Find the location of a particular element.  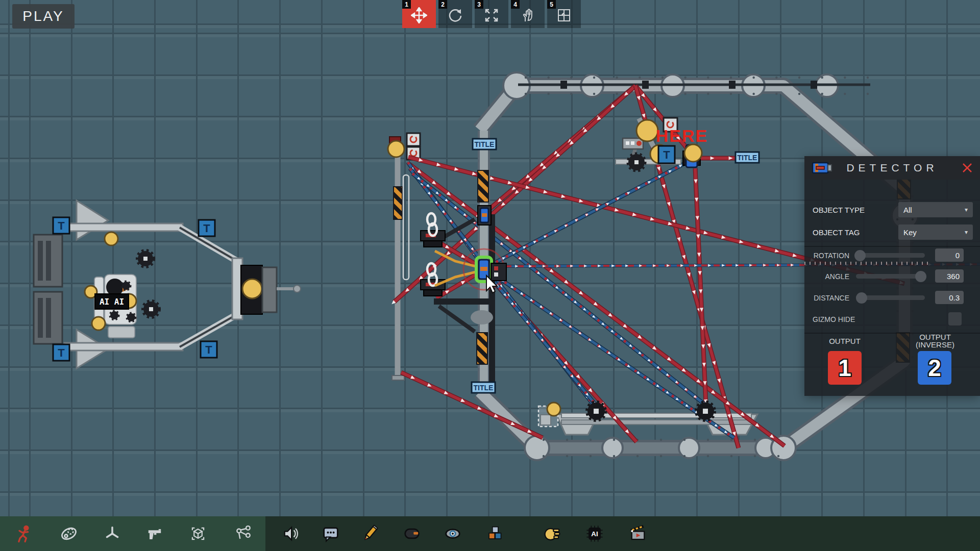

distance-value: 0.3 is located at coordinates (949, 297).